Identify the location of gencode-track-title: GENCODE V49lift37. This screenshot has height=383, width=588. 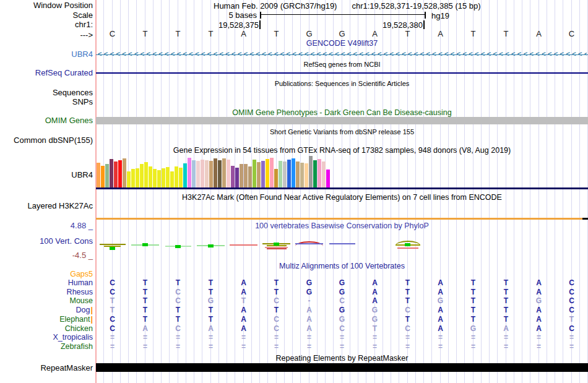
(342, 43).